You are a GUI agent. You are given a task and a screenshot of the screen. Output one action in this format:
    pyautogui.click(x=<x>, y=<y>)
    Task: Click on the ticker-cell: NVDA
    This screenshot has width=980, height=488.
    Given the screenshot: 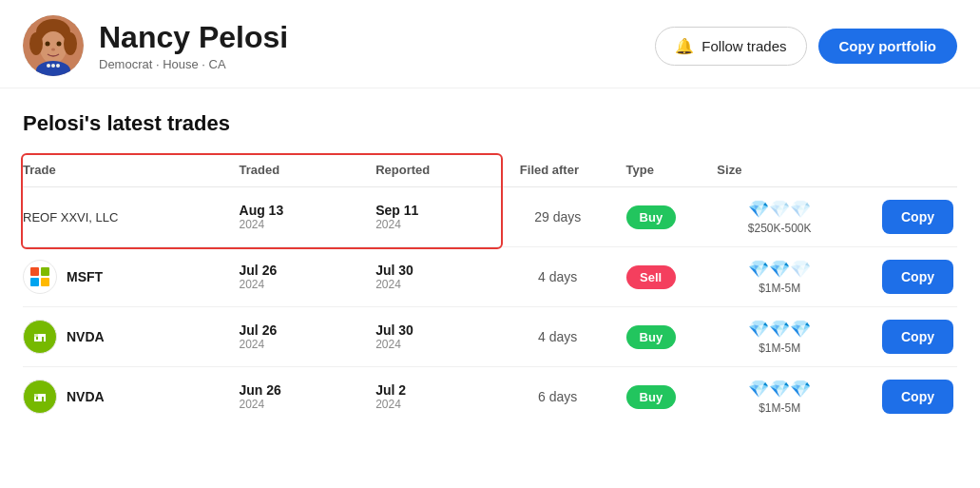 What is the action you would take?
    pyautogui.click(x=120, y=337)
    